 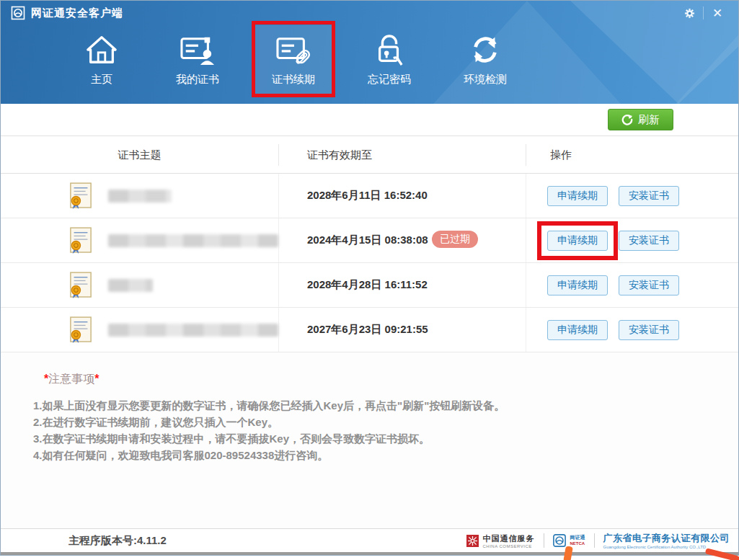 What do you see at coordinates (369, 241) in the screenshot?
I see `table-row: 2024年4月15日 08:38:08 已过期 申请续期 安装证书` at bounding box center [369, 241].